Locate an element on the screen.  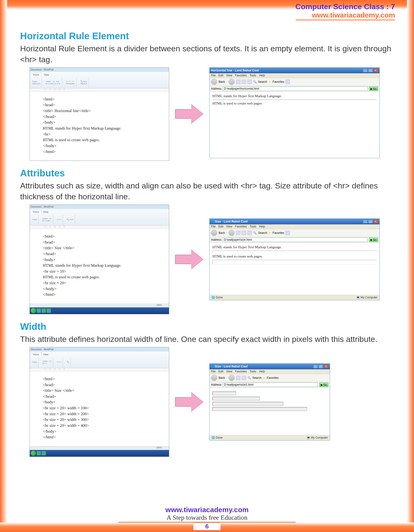
media-icon is located at coordinates (288, 233).